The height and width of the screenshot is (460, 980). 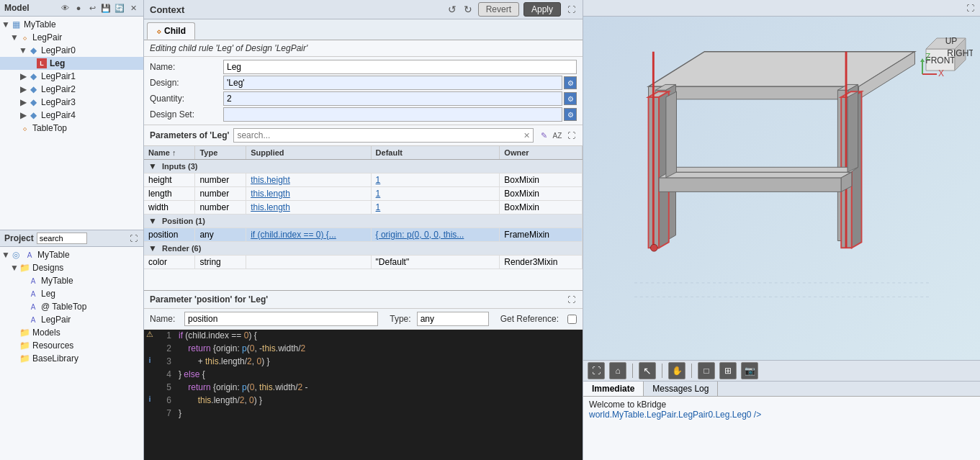 I want to click on tab-child: ⬦ Child, so click(x=171, y=31).